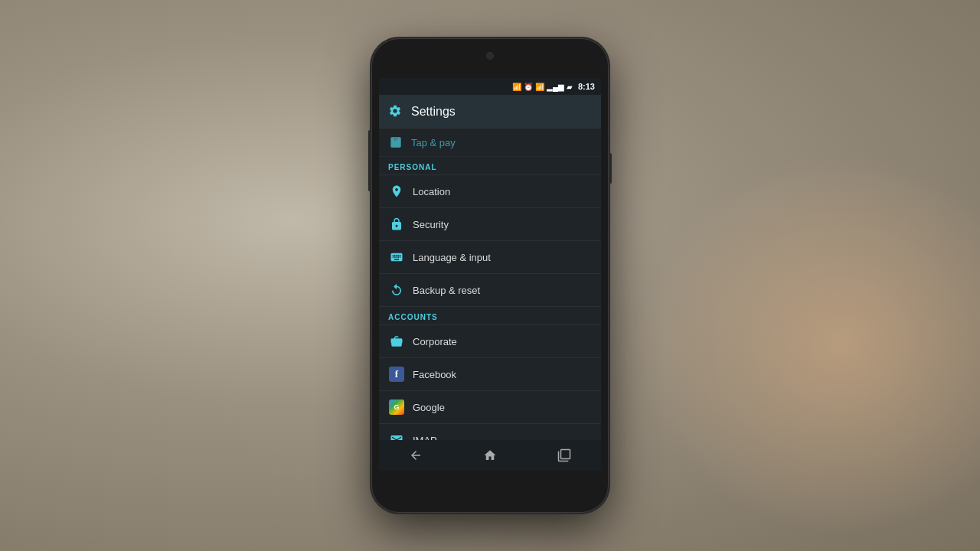 Image resolution: width=980 pixels, height=551 pixels. I want to click on status-bar: 📶 ⏰ 📶 ▂▄▆ ▰ 8:13, so click(490, 86).